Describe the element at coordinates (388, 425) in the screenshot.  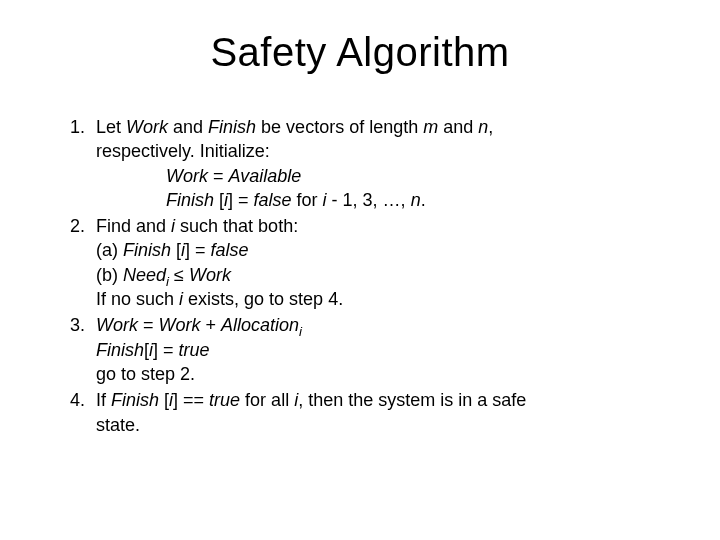
I see `step-4-line-2: state.` at that location.